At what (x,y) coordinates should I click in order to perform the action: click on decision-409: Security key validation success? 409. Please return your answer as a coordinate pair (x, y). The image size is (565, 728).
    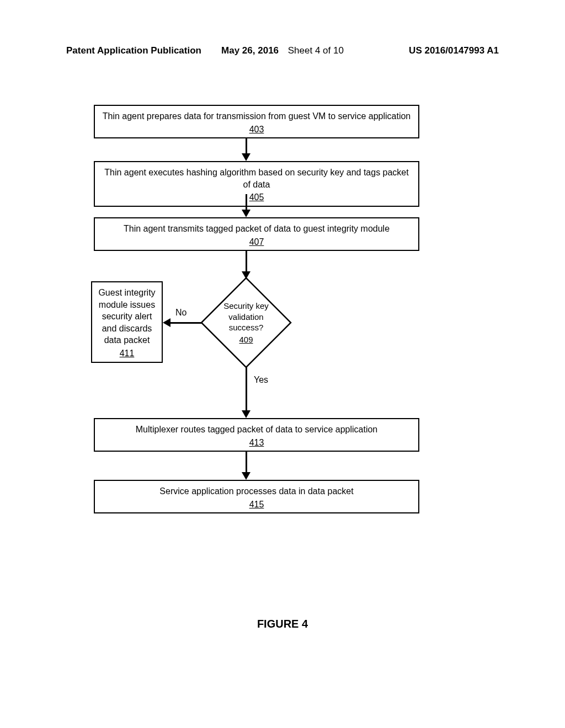
    Looking at the image, I should click on (246, 323).